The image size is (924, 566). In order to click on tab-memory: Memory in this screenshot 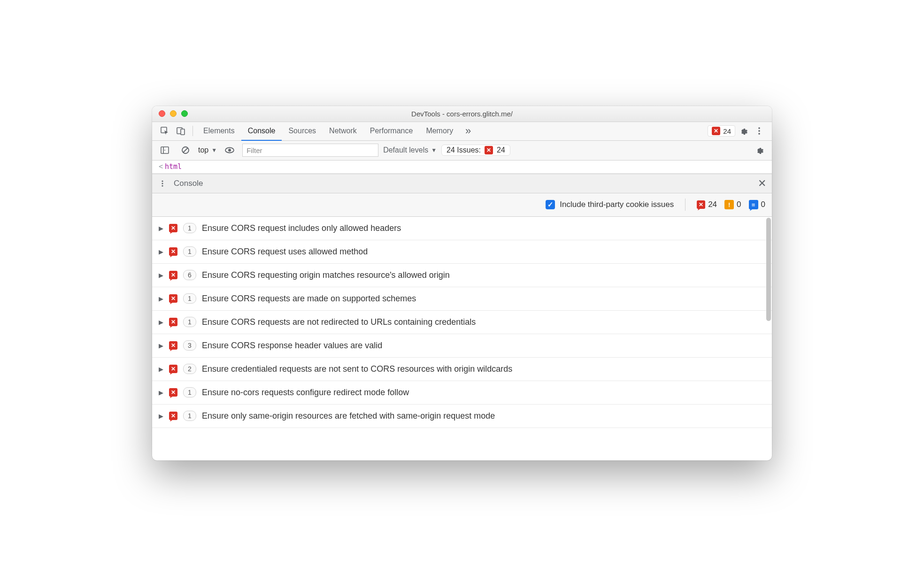, I will do `click(439, 131)`.